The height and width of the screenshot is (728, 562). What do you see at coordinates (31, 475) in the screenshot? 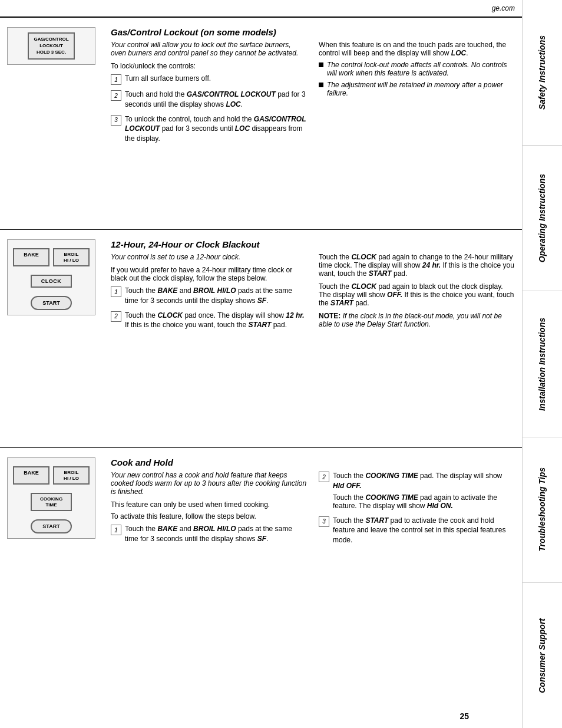
I see `bake-btn-3: BAKE` at bounding box center [31, 475].